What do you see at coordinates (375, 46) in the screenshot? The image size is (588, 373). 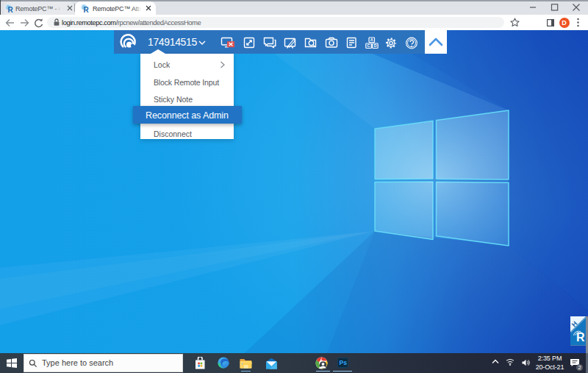 I see `svg-text: D` at bounding box center [375, 46].